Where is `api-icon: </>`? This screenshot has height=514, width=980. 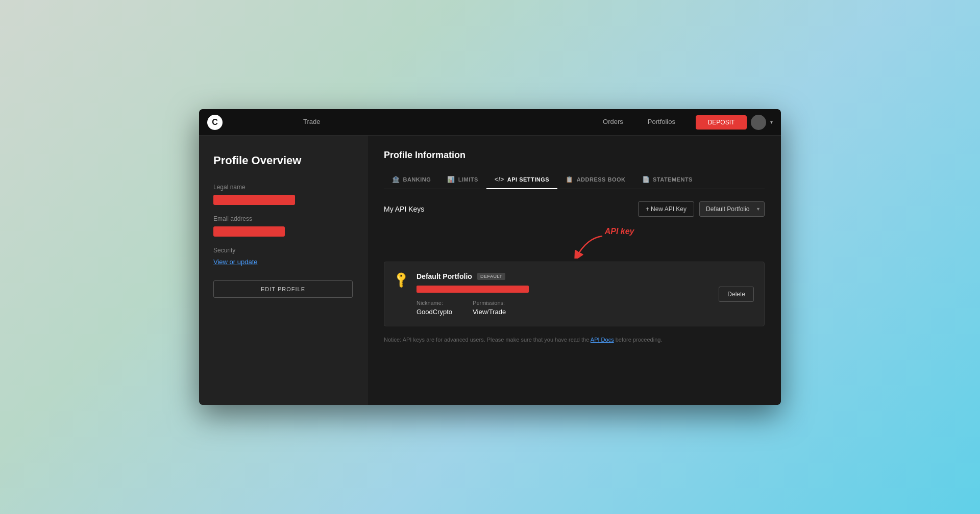
api-icon: </> is located at coordinates (499, 179).